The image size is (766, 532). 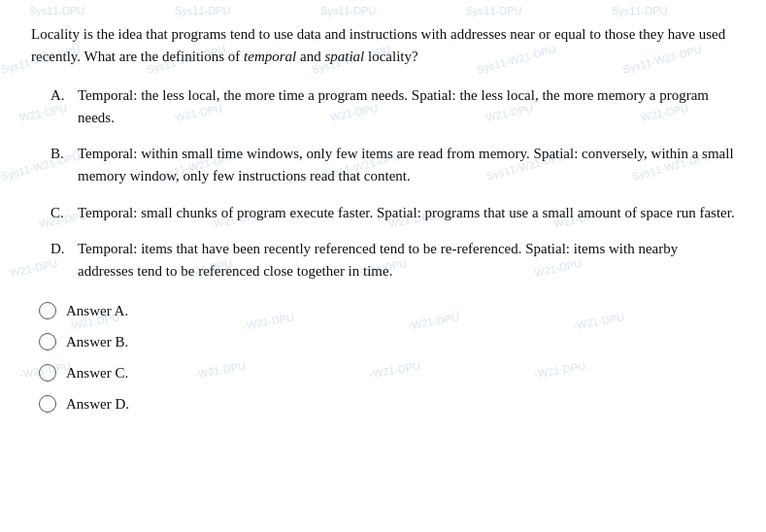 What do you see at coordinates (383, 47) in the screenshot?
I see `question-text: Locality is the idea that programs tend …` at bounding box center [383, 47].